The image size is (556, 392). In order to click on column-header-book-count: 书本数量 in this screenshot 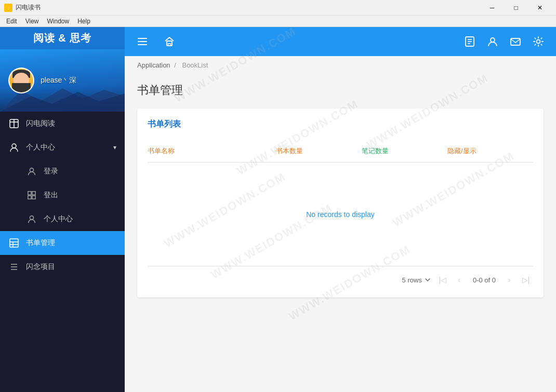, I will do `click(319, 151)`.